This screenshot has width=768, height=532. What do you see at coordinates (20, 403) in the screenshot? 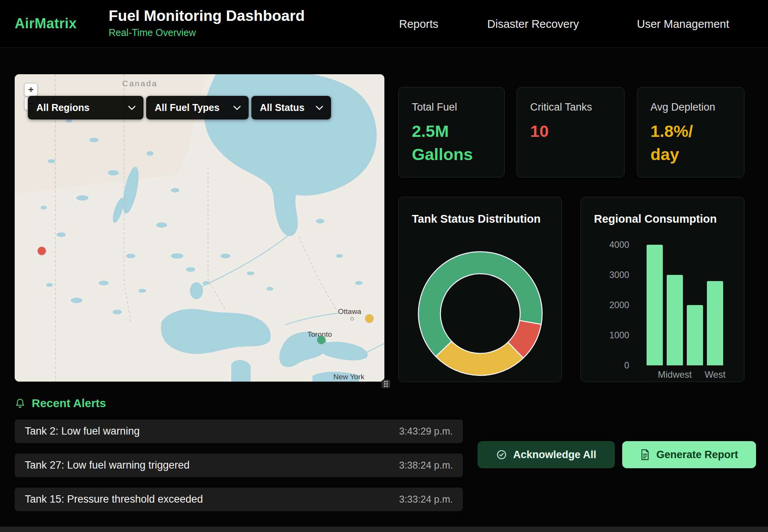
I see `bell-icon` at bounding box center [20, 403].